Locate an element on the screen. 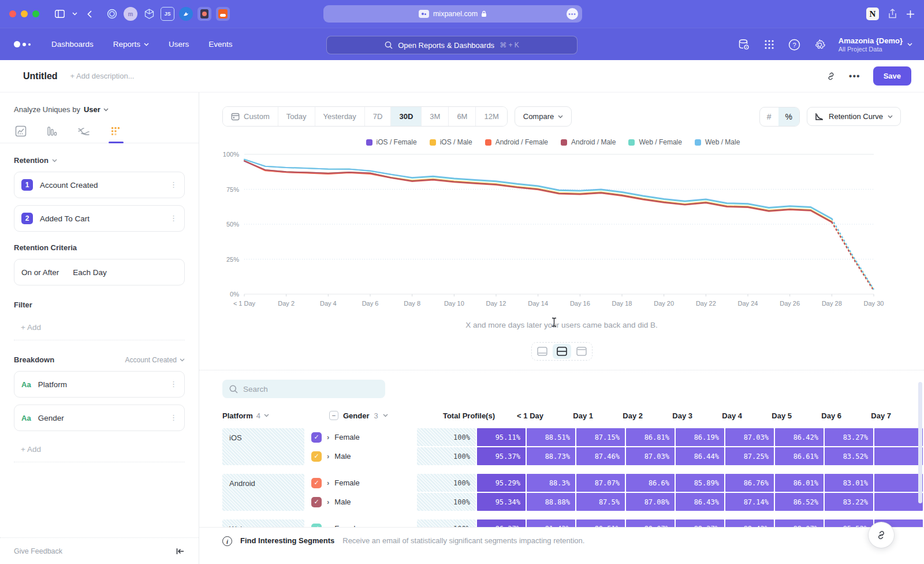 Image resolution: width=924 pixels, height=564 pixels. retention-value-cell: 86.76% is located at coordinates (750, 483).